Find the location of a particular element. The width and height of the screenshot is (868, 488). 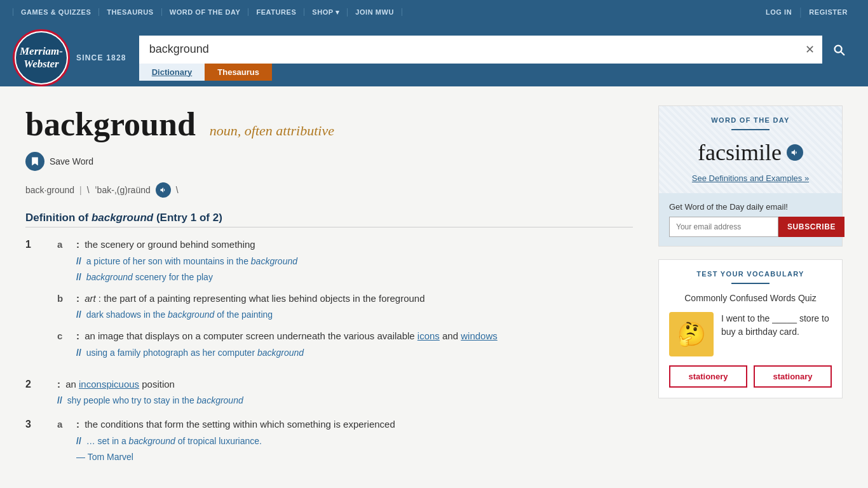

wotd-label: WORD OF THE DAY is located at coordinates (750, 120).